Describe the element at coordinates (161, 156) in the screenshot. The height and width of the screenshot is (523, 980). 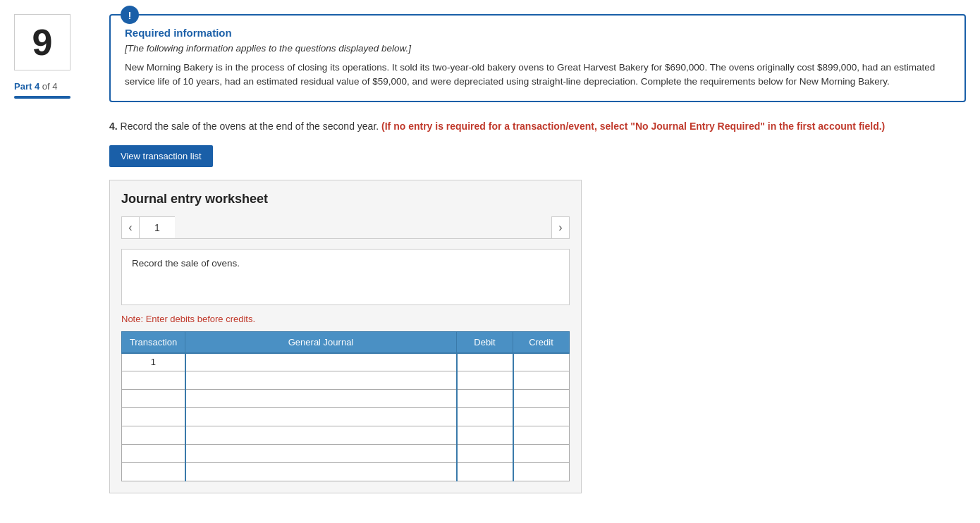
I see `view-transaction-list-button: View transaction list` at that location.